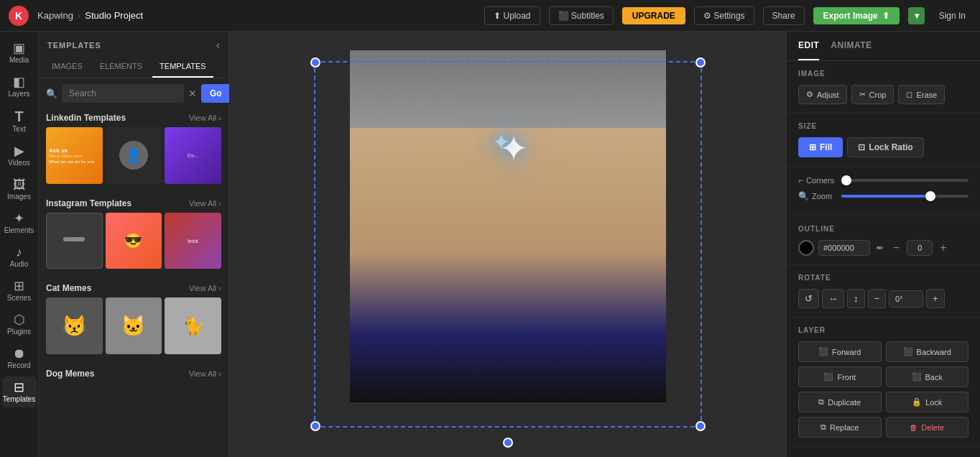 The width and height of the screenshot is (980, 457). Describe the element at coordinates (840, 377) in the screenshot. I see `front-button: ⬛ Front` at that location.